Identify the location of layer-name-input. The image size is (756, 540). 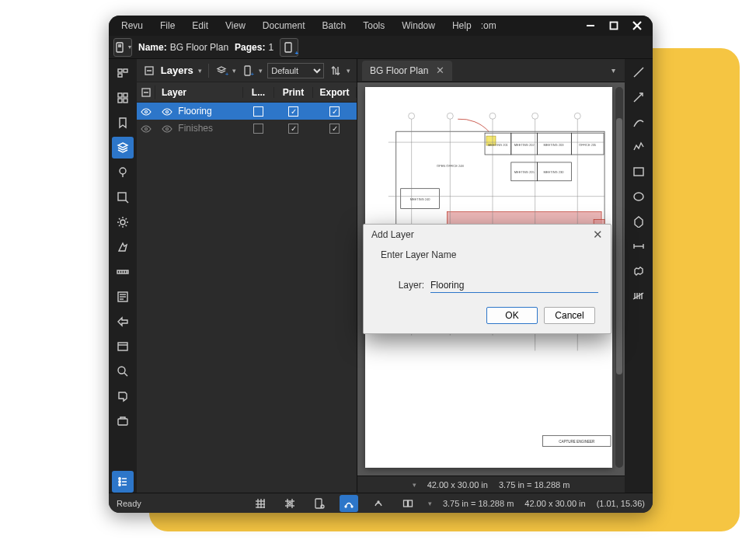
(514, 285).